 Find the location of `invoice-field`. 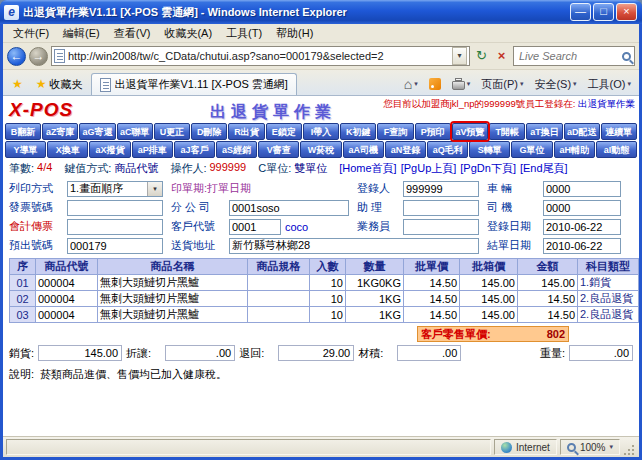

invoice-field is located at coordinates (115, 208).